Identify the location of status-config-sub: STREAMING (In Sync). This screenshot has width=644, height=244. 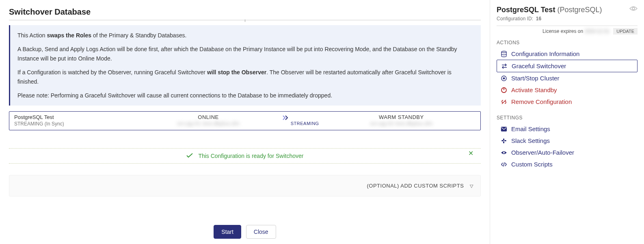
(74, 124).